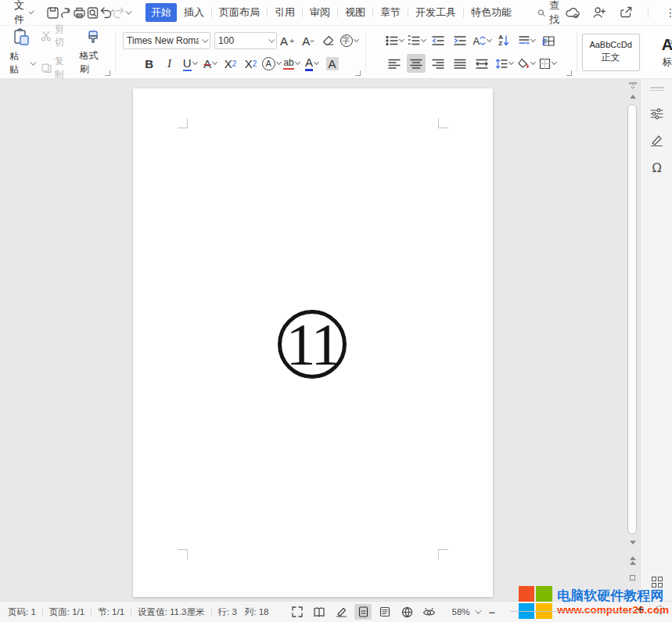 The width and height of the screenshot is (672, 622). What do you see at coordinates (320, 13) in the screenshot?
I see `tab-review: 审阅` at bounding box center [320, 13].